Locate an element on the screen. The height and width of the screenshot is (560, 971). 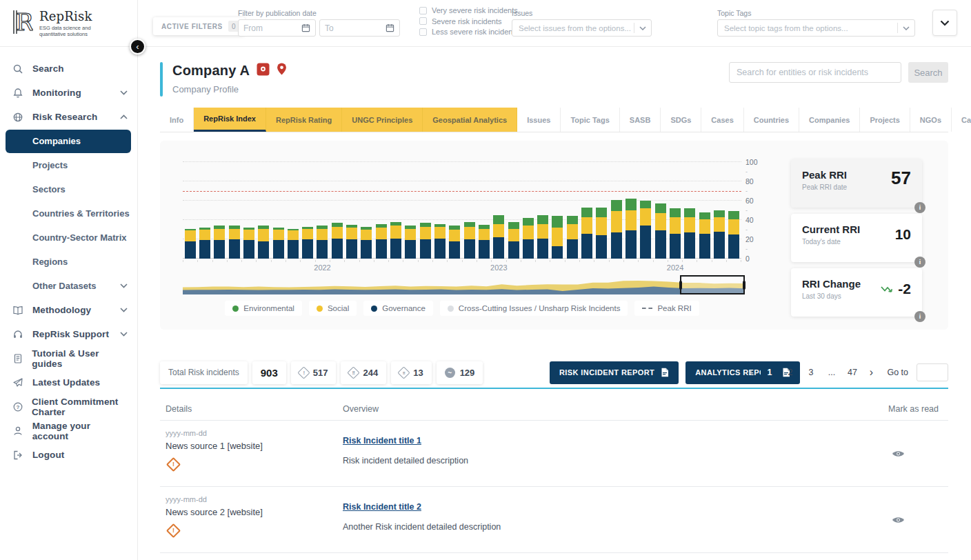
sidebar-item-monitoring: Monitoring is located at coordinates (69, 92).